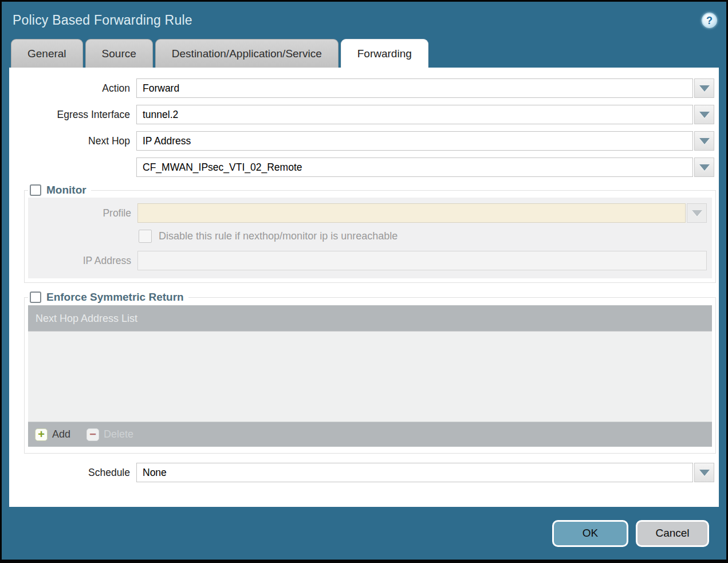 This screenshot has height=563, width=728. I want to click on disable-rule-row: Disable this rule if nexthop/monitor ip …, so click(370, 236).